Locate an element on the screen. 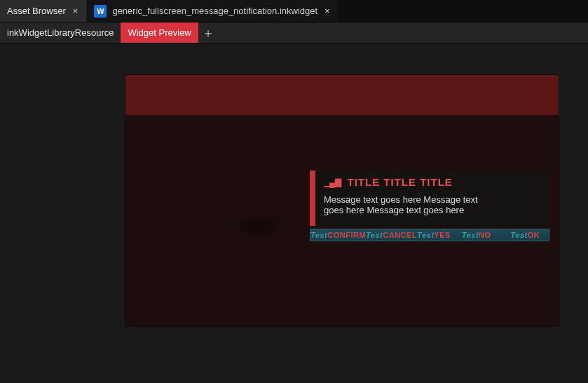 The height and width of the screenshot is (383, 588). hint-label: NO is located at coordinates (485, 235).